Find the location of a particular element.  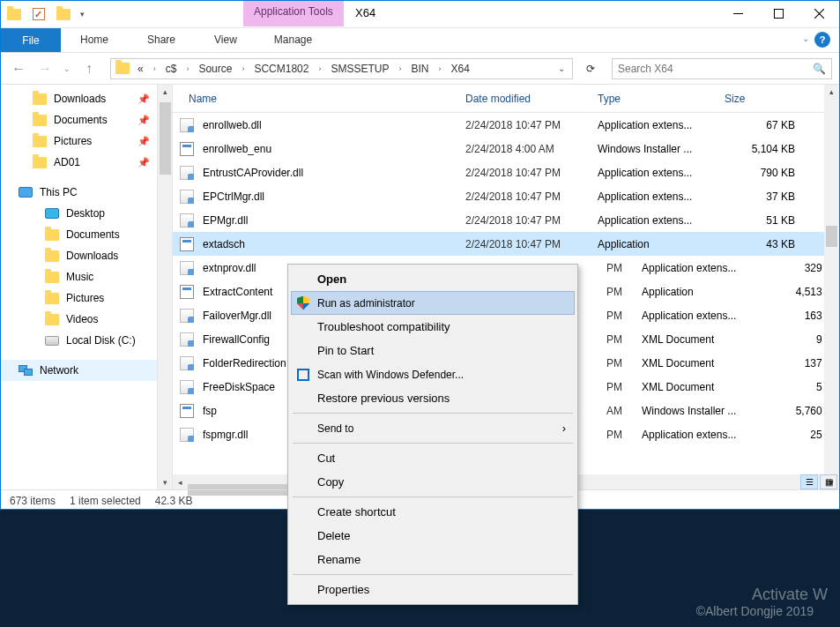

navpane-scrollbar: ▴ ▾ is located at coordinates (164, 287).